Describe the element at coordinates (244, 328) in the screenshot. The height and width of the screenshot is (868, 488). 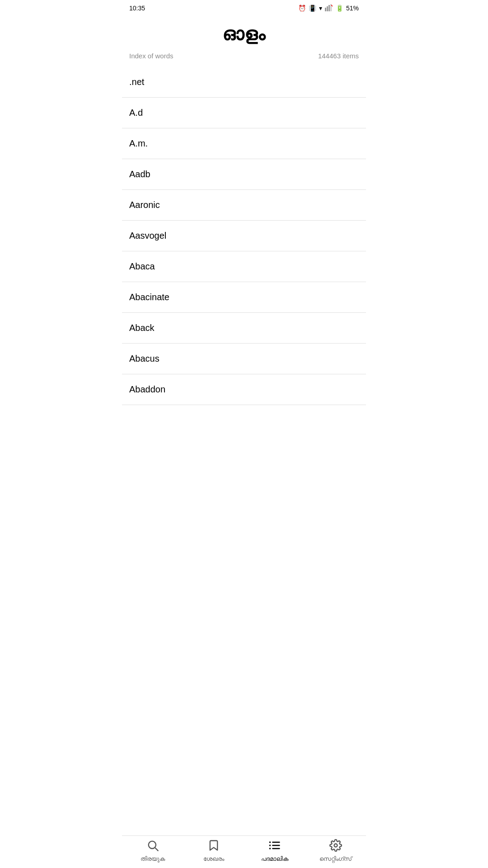
I see `list-item: Aback` at that location.